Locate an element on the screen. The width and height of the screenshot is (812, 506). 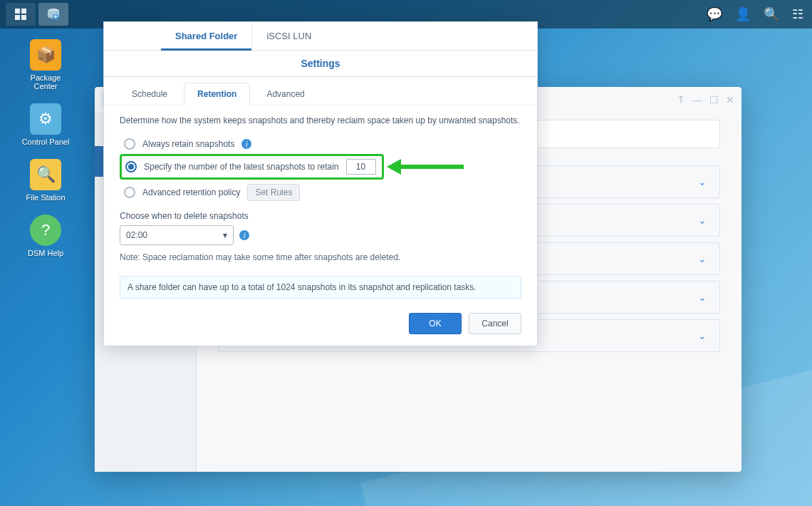
minimize-icon: — is located at coordinates (697, 100).